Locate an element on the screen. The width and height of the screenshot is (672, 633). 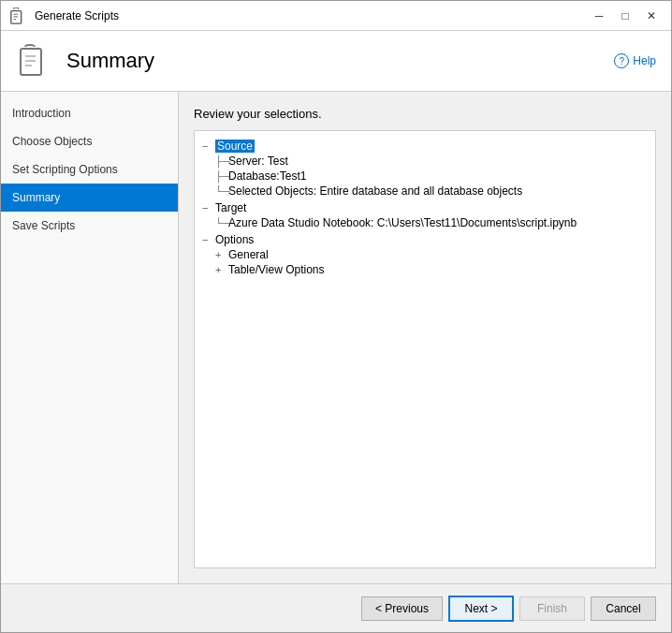
help-link: ? Help is located at coordinates (635, 61).